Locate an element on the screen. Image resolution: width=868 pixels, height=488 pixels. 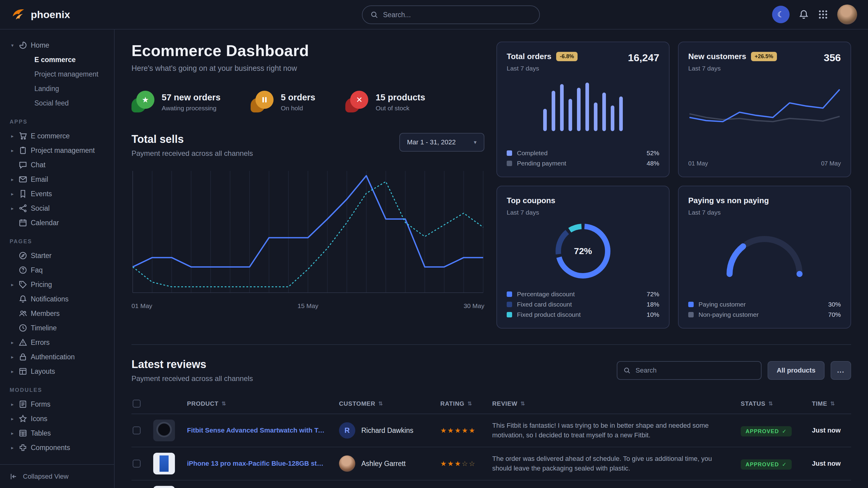
paying-card: Paying vs non paying Last 7 days Paying … is located at coordinates (765, 257).